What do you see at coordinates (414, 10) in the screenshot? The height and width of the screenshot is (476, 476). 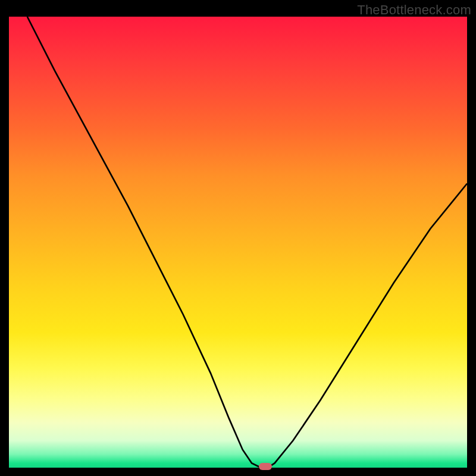 I see `watermark-text: TheBottleneck.com` at bounding box center [414, 10].